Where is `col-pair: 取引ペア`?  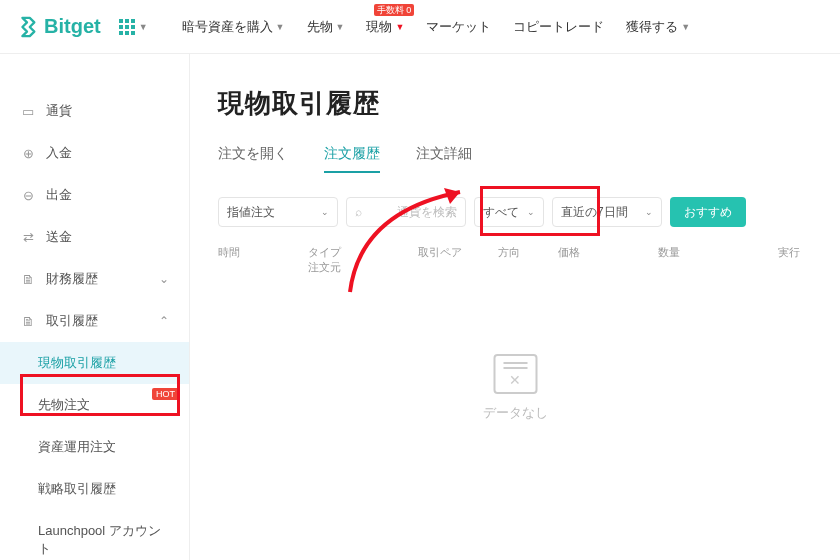 col-pair: 取引ペア is located at coordinates (458, 260).